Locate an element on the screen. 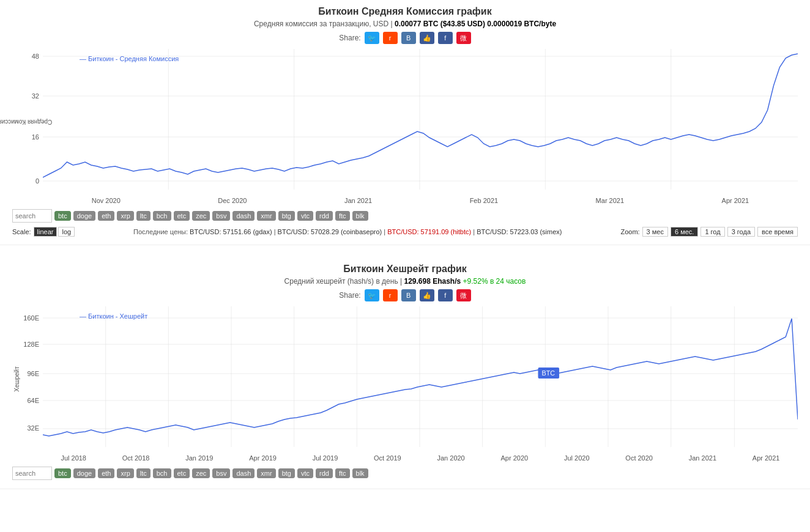 This screenshot has height=532, width=810. zoom-3m-1: 3 мес is located at coordinates (655, 232).